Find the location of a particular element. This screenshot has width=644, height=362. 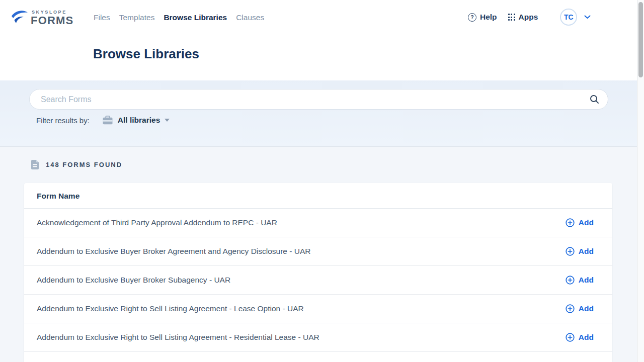

brand-name-bottom: FORMS is located at coordinates (52, 20).